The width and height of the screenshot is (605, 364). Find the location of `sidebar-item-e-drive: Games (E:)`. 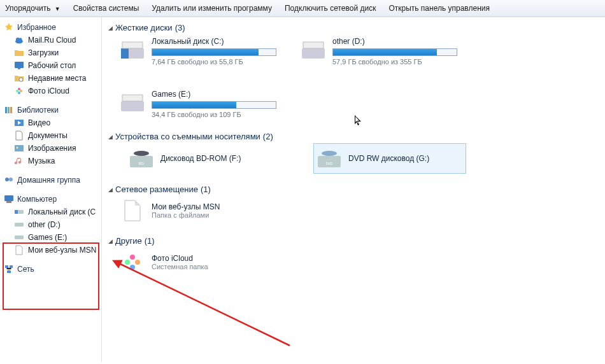

sidebar-item-e-drive: Games (E:) is located at coordinates (51, 237).